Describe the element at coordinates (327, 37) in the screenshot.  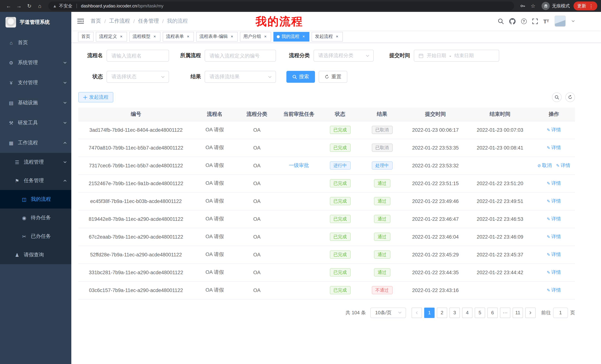
I see `tab-create-process: 发起流程×` at that location.